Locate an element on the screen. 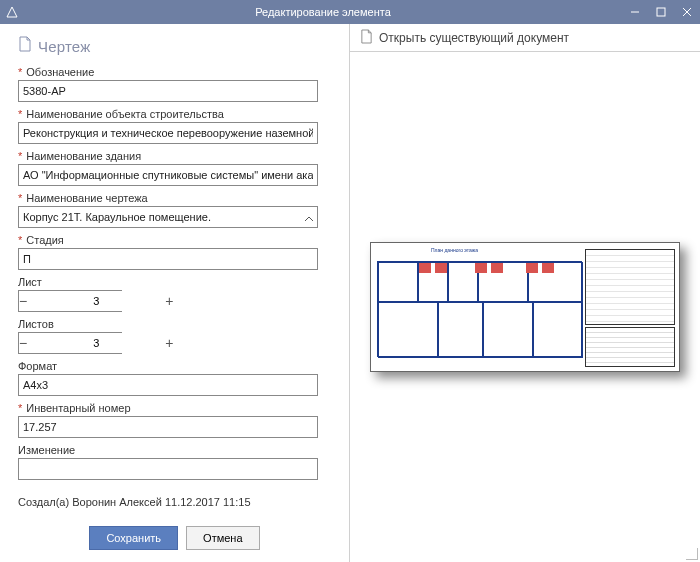 The height and width of the screenshot is (562, 700). field-revision: Изменение is located at coordinates (174, 462).